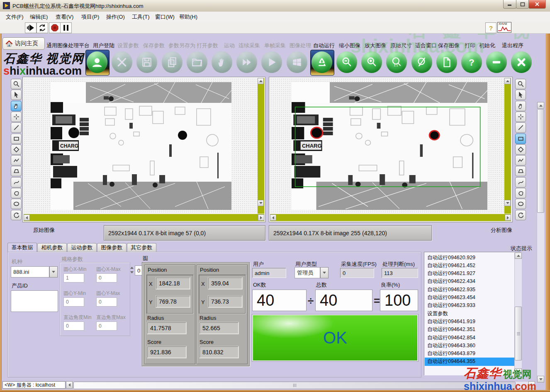 The width and height of the screenshot is (550, 392). What do you see at coordinates (188, 17) in the screenshot?
I see `menu-item-7: 帮助(H)` at bounding box center [188, 17].